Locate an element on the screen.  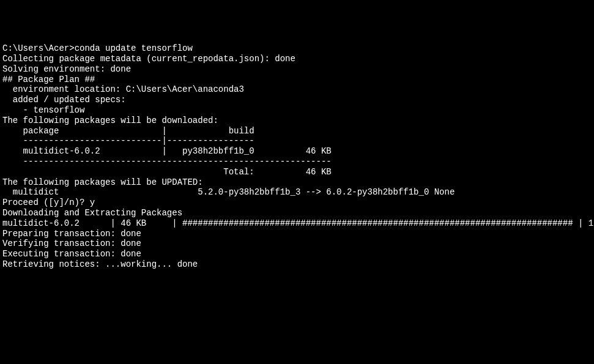
output-line: multidict-6.0.2 | 46 KB | ##############… is located at coordinates (297, 224).